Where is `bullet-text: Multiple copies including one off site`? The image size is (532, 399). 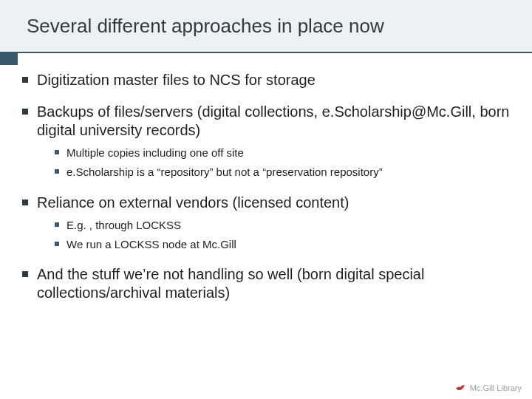
bullet-text: Multiple copies including one off site is located at coordinates (155, 152).